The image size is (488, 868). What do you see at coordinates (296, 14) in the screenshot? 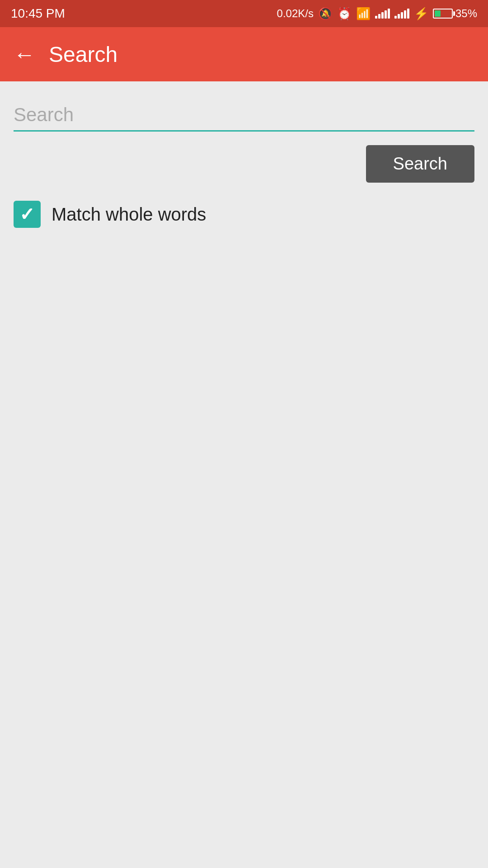
I see `network-speed: 0.02K/s` at bounding box center [296, 14].